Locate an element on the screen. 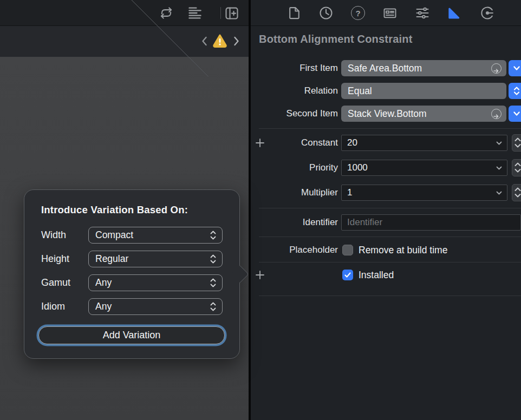 Image resolution: width=521 pixels, height=420 pixels. checkmark-icon is located at coordinates (348, 275).